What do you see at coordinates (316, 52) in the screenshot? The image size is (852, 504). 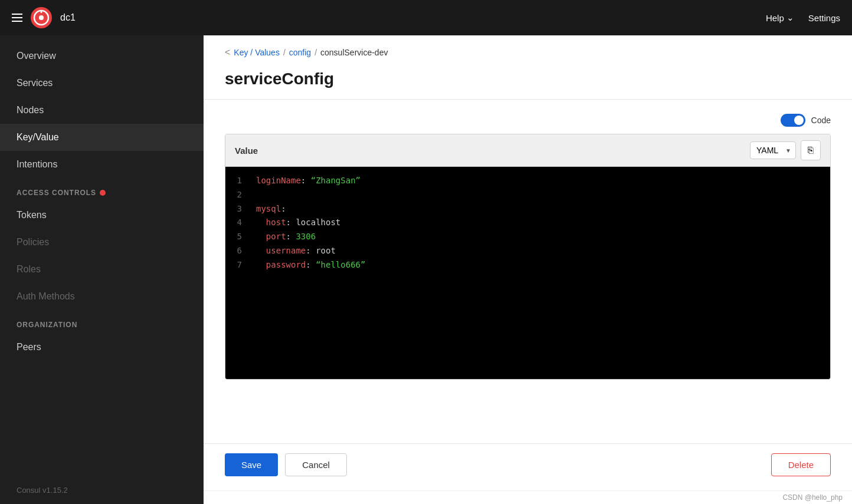 I see `breadcrumb-sep2: /` at bounding box center [316, 52].